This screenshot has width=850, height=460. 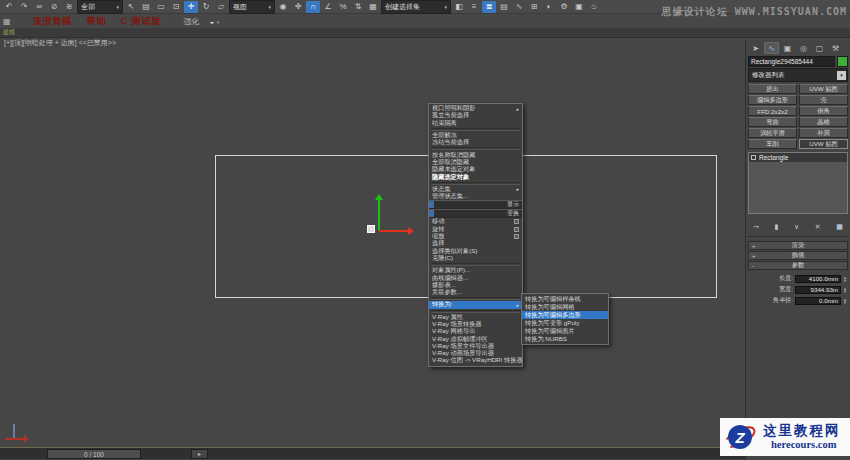 I want to click on motion-tab-icon: ◎, so click(x=804, y=48).